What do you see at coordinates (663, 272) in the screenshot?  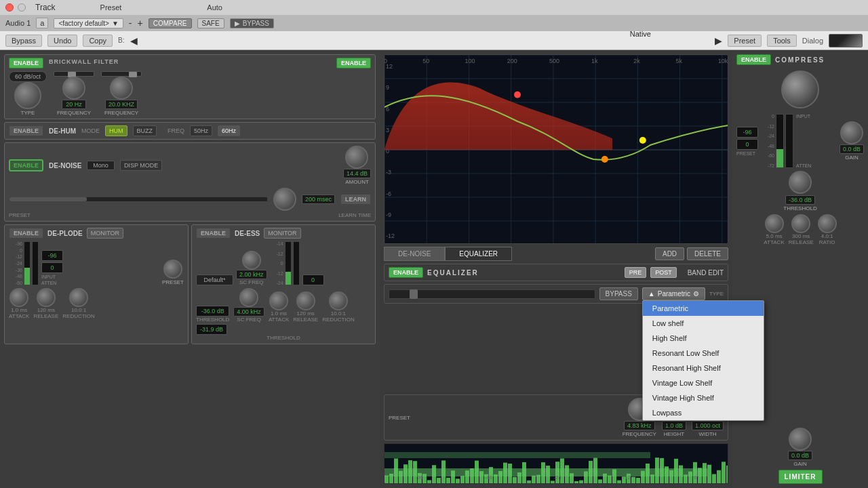 I see `post-btn: POST` at bounding box center [663, 272].